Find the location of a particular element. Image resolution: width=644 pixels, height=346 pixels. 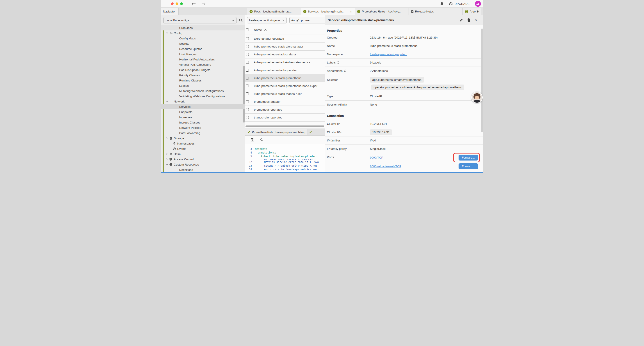

tree-item: ↑↓ Network is located at coordinates (203, 101).